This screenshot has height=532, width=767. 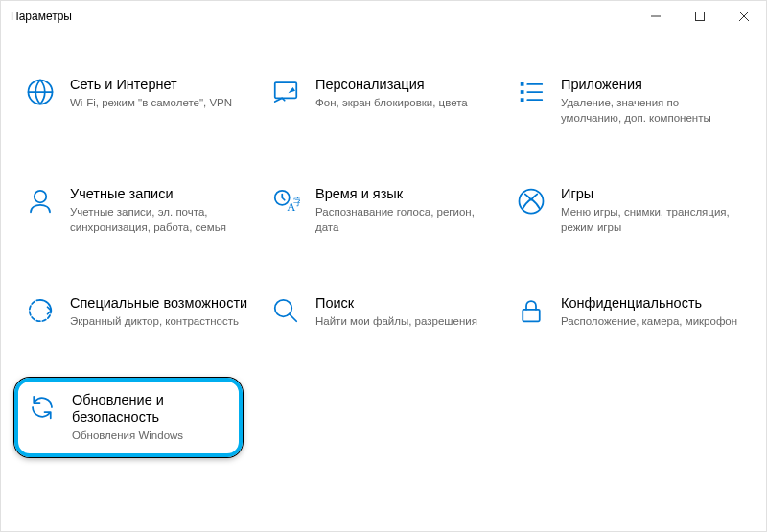 What do you see at coordinates (286, 92) in the screenshot?
I see `paintbrush-icon` at bounding box center [286, 92].